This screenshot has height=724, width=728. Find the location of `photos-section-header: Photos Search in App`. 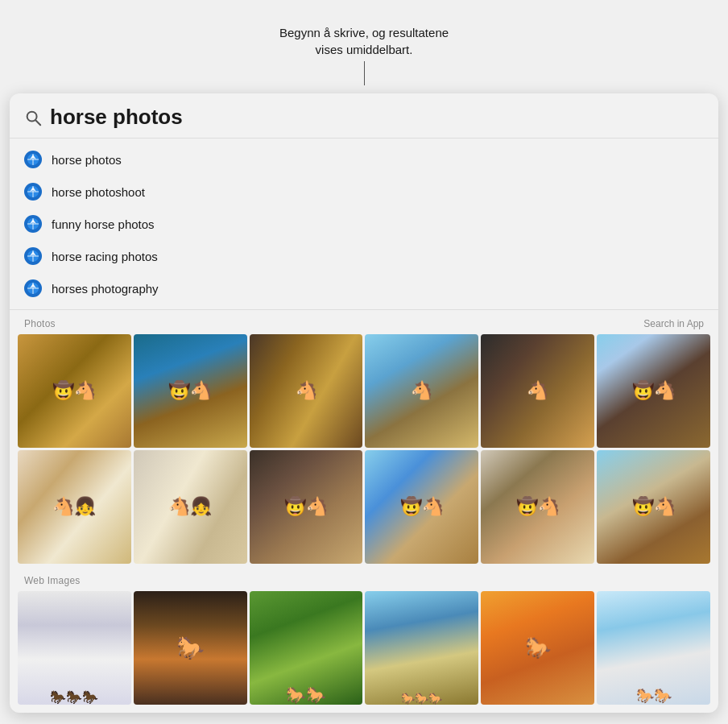

photos-section-header: Photos Search in App is located at coordinates (364, 322).